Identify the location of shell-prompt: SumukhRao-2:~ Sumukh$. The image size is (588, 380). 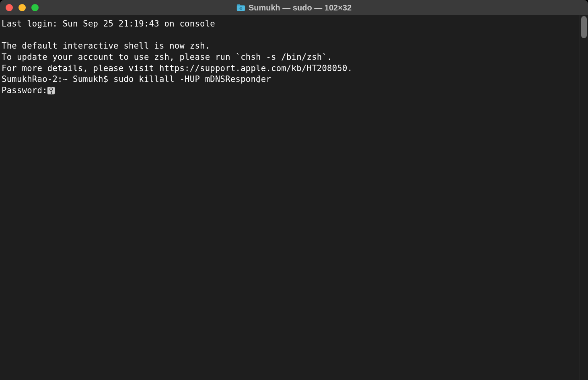
(58, 79).